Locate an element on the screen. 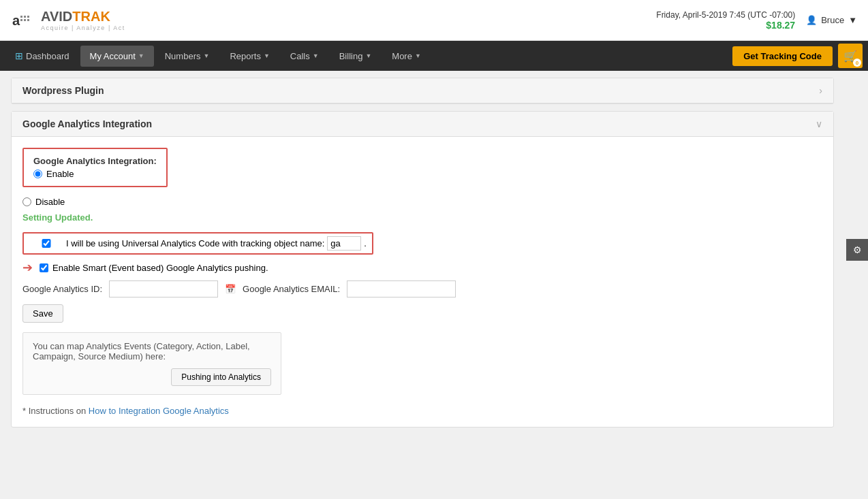 The width and height of the screenshot is (868, 499). save-button: Save is located at coordinates (43, 313).